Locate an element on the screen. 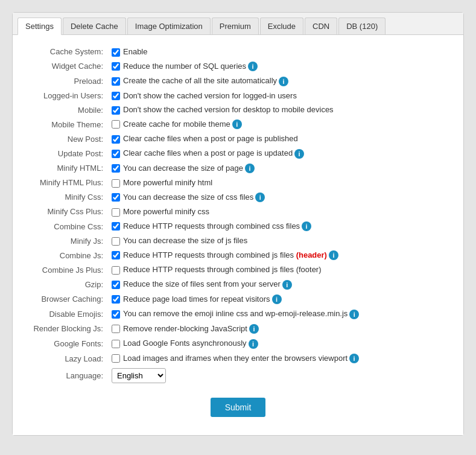 Image resolution: width=476 pixels, height=455 pixels. row-value-11: More powerful minify css is located at coordinates (280, 212).